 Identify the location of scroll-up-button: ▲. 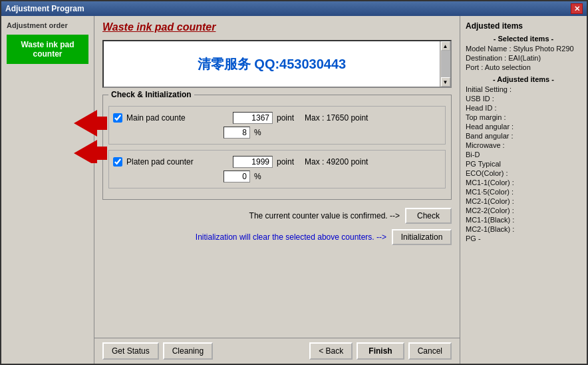
(446, 46).